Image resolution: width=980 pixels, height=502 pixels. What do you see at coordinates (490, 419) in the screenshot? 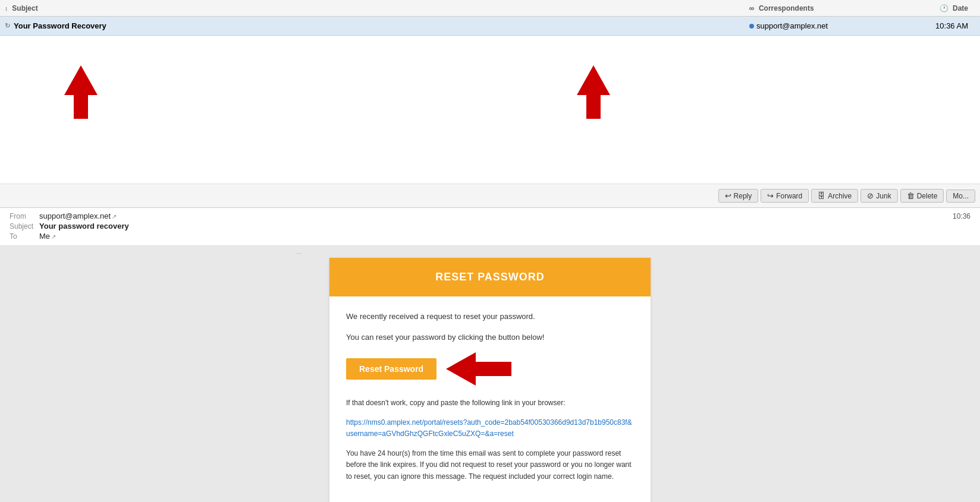
I see `reset-link-section: If that doesn't work, copy and paste the…` at bounding box center [490, 419].